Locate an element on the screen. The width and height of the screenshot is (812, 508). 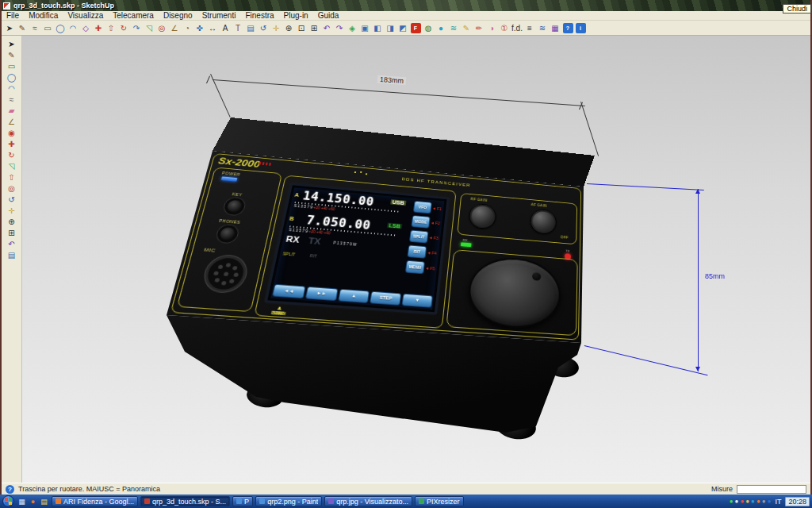
task-pixresizer: PIXresizer is located at coordinates (439, 502).